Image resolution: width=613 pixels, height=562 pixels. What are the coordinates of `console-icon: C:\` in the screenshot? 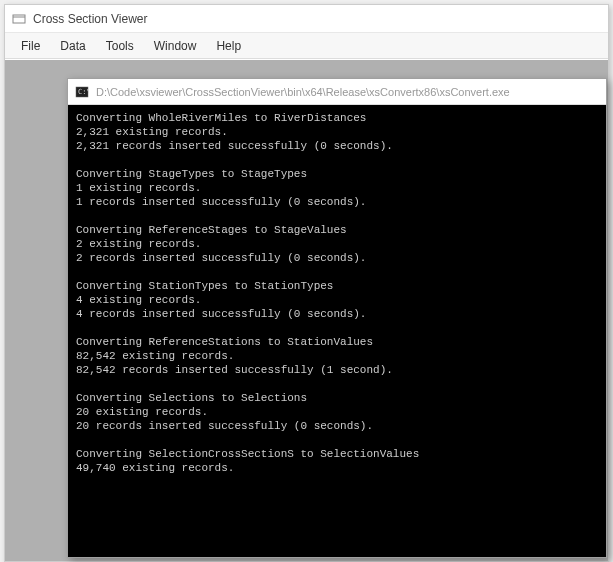 It's located at (82, 92).